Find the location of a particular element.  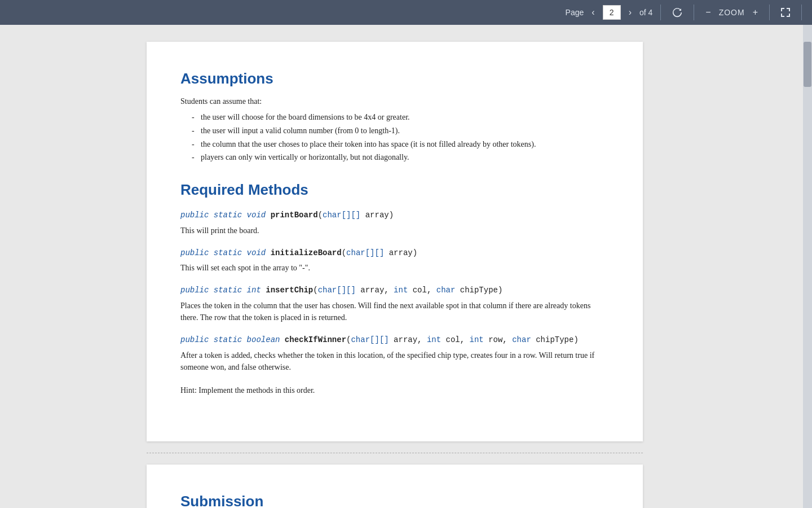

method-name-3: insertChip is located at coordinates (289, 290).